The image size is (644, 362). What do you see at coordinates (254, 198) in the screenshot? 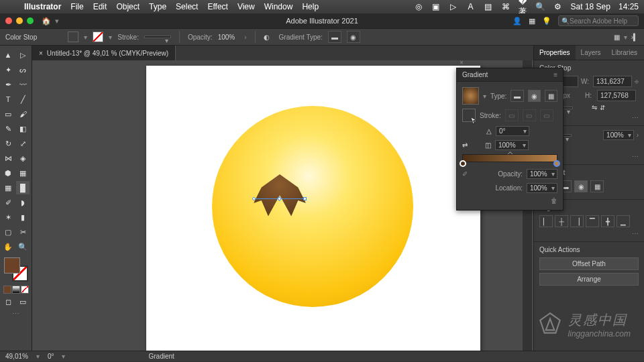
I see `gradient-start-handle` at bounding box center [254, 198].